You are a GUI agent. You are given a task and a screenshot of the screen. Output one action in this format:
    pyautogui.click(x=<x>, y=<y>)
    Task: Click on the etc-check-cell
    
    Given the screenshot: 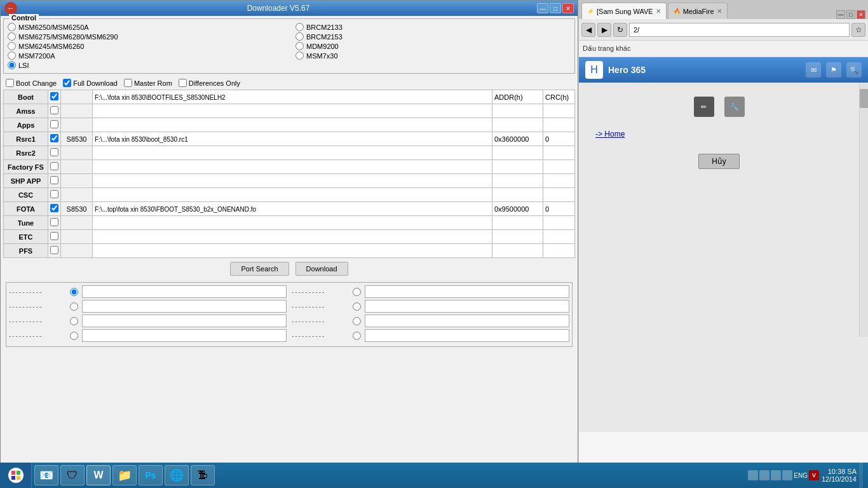 What is the action you would take?
    pyautogui.click(x=55, y=237)
    